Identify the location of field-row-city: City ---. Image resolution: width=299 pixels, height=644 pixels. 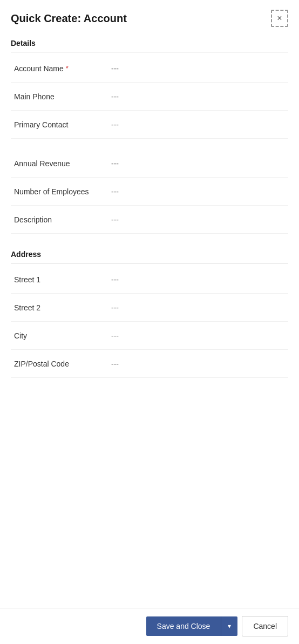
(150, 336).